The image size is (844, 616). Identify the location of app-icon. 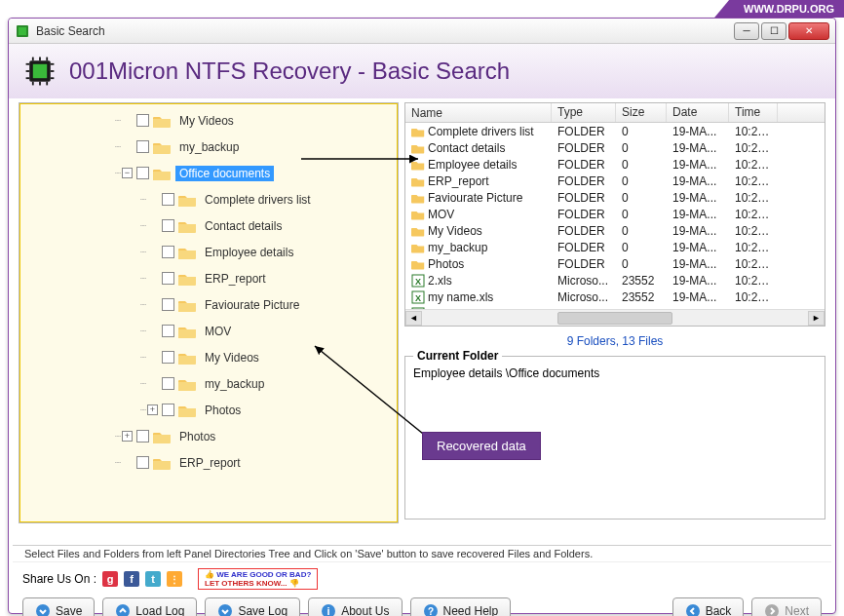
(22, 31).